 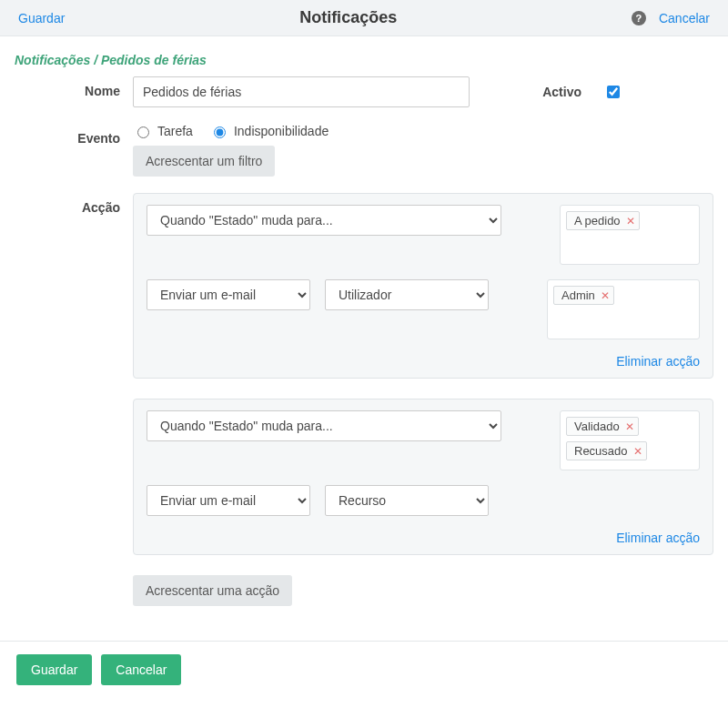 What do you see at coordinates (562, 92) in the screenshot?
I see `label-active: Activo` at bounding box center [562, 92].